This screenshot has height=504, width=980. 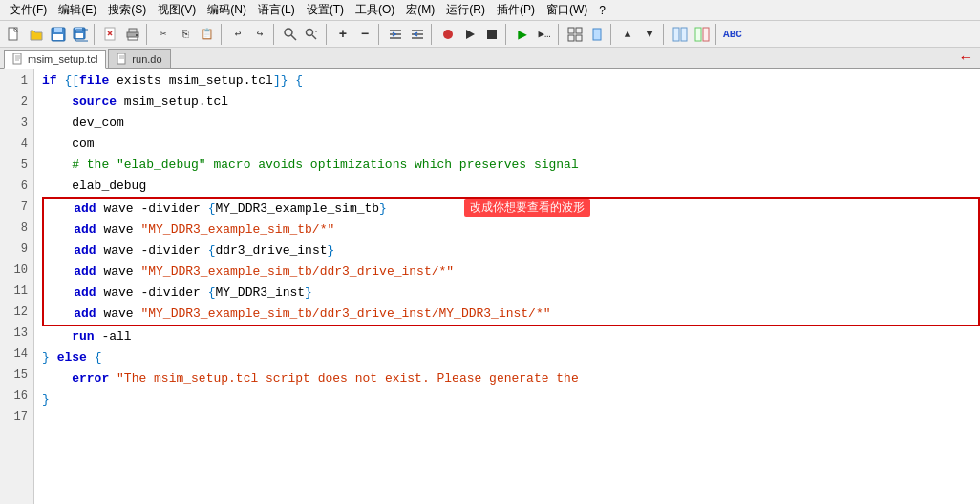 What do you see at coordinates (58, 34) in the screenshot?
I see `save-button` at bounding box center [58, 34].